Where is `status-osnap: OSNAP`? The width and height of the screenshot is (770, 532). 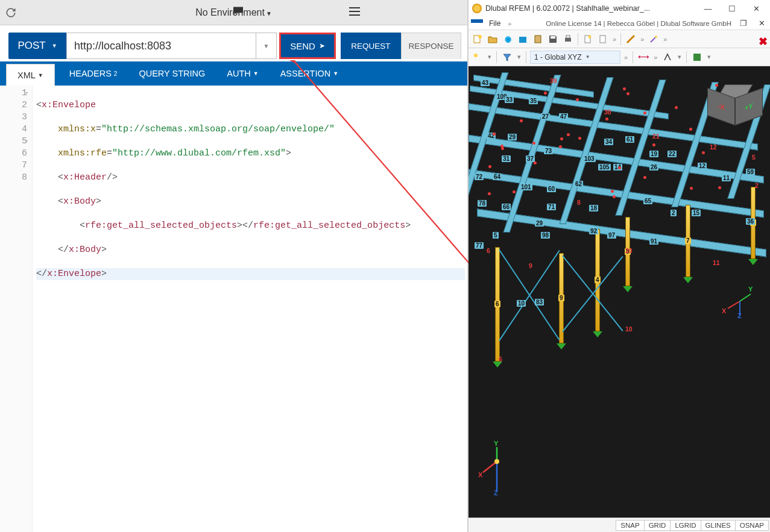
status-osnap: OSNAP is located at coordinates (752, 525).